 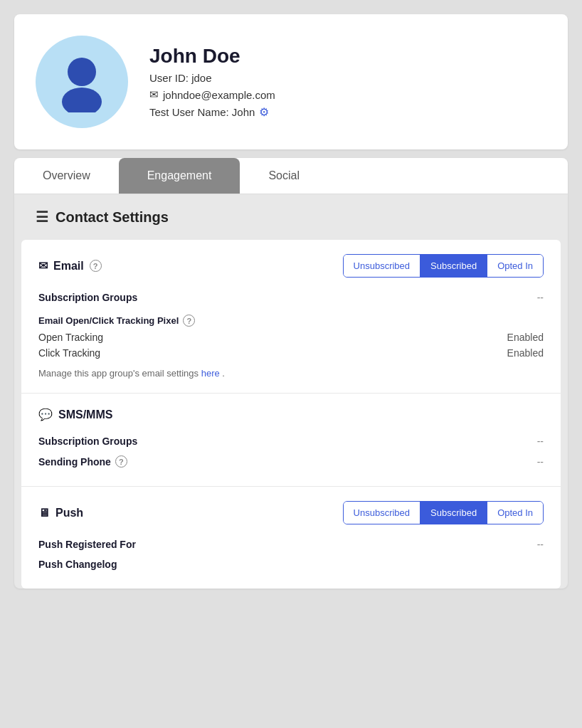 What do you see at coordinates (443, 266) in the screenshot?
I see `email-toggle-group: Unsubscribed Subscribed Opted In` at bounding box center [443, 266].